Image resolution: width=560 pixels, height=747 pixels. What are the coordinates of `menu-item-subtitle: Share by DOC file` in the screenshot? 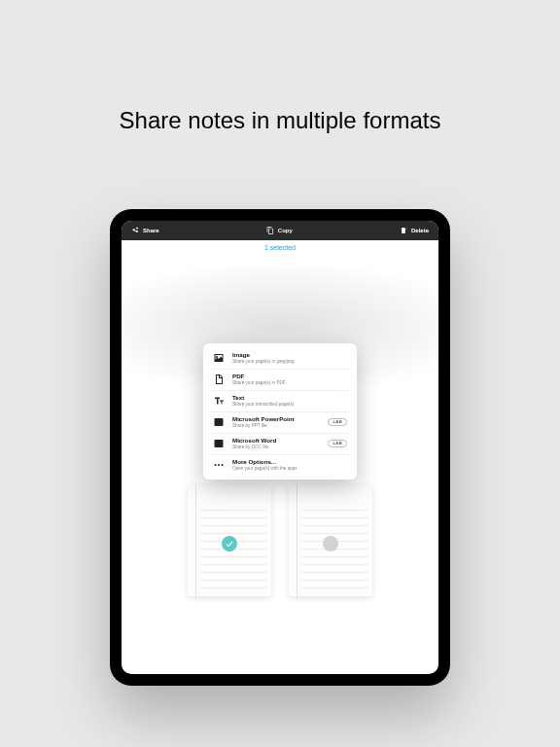 It's located at (276, 447).